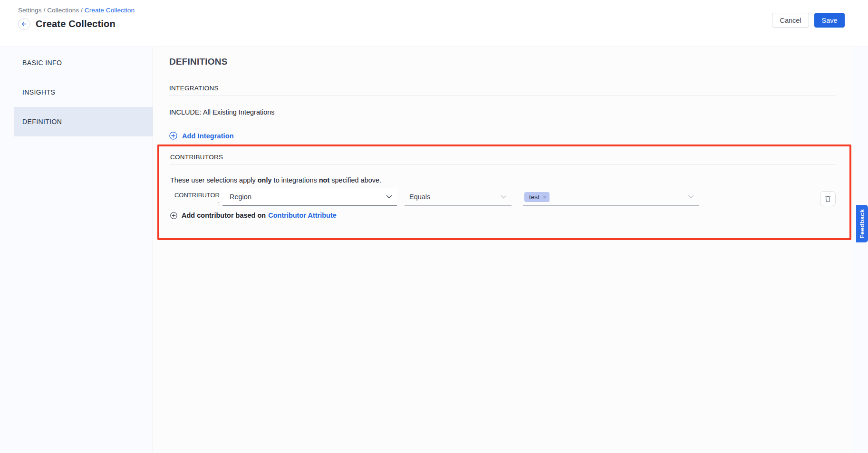 The image size is (868, 453). Describe the element at coordinates (537, 197) in the screenshot. I see `value-tag: test ×` at that location.